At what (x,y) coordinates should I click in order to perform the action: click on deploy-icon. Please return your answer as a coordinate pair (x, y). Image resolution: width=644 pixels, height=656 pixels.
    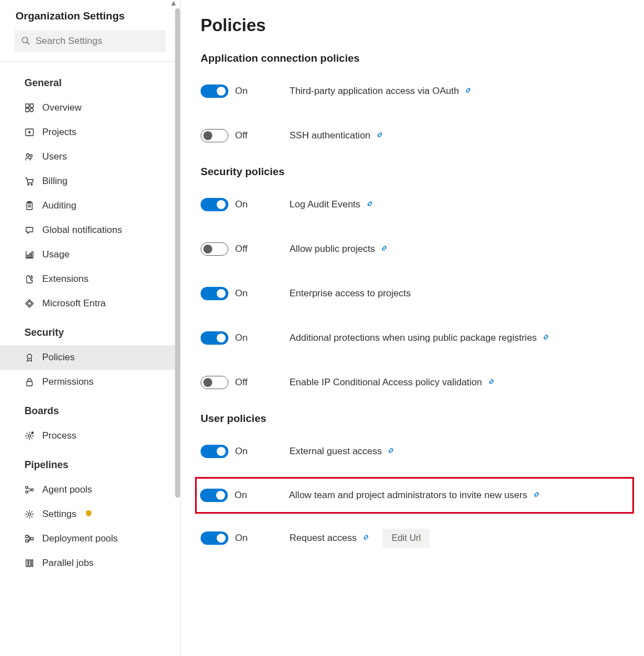
    Looking at the image, I should click on (29, 539).